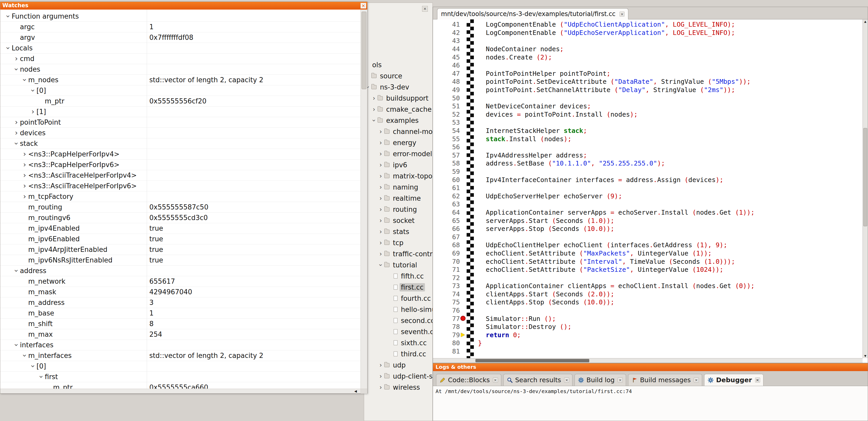  What do you see at coordinates (181, 260) in the screenshot?
I see `watch-row-m-ipv6nsrsjitterenabled: ›m_ipv6NsRsJitterEnabledtrue` at bounding box center [181, 260].